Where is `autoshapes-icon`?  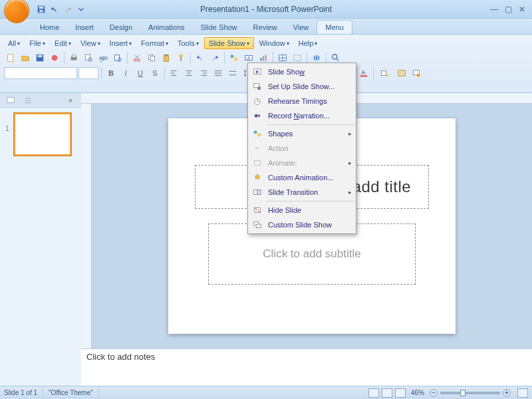
autoshapes-icon is located at coordinates (234, 58).